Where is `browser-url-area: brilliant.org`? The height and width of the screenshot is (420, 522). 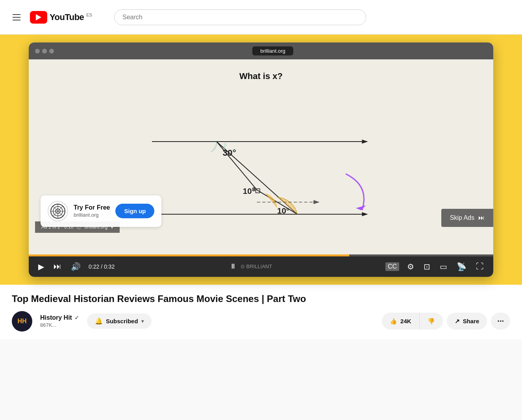
browser-url-area: brilliant.org is located at coordinates (273, 51).